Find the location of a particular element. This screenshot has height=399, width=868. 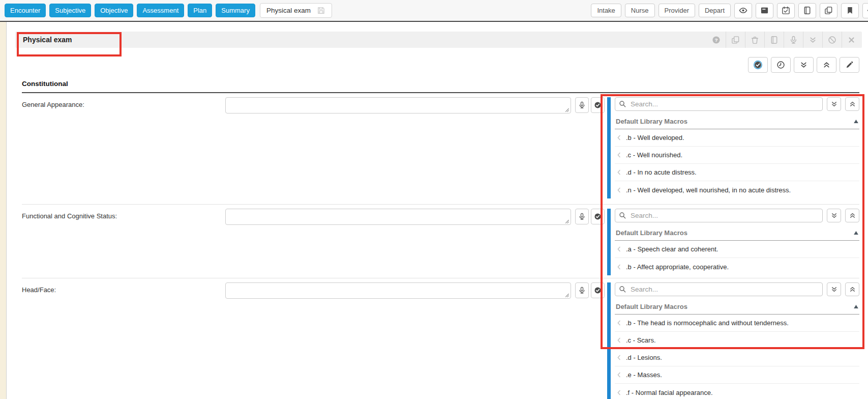

copy-button is located at coordinates (829, 11).